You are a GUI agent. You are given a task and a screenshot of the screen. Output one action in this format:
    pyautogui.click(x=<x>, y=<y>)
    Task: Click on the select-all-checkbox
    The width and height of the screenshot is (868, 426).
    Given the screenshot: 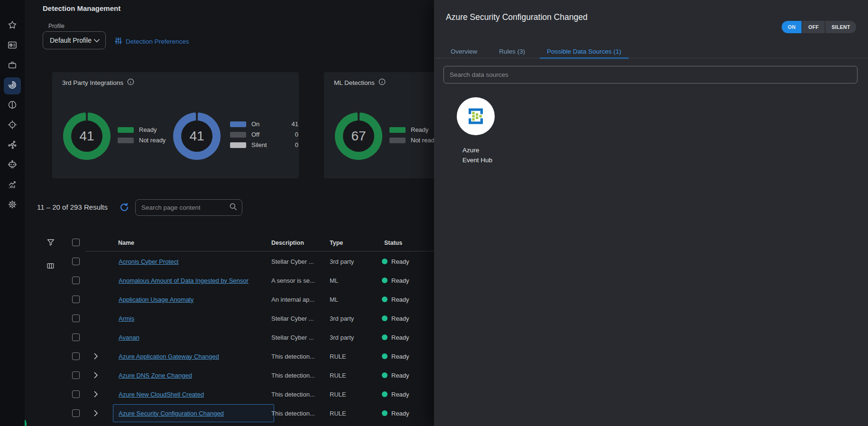 What is the action you would take?
    pyautogui.click(x=76, y=242)
    